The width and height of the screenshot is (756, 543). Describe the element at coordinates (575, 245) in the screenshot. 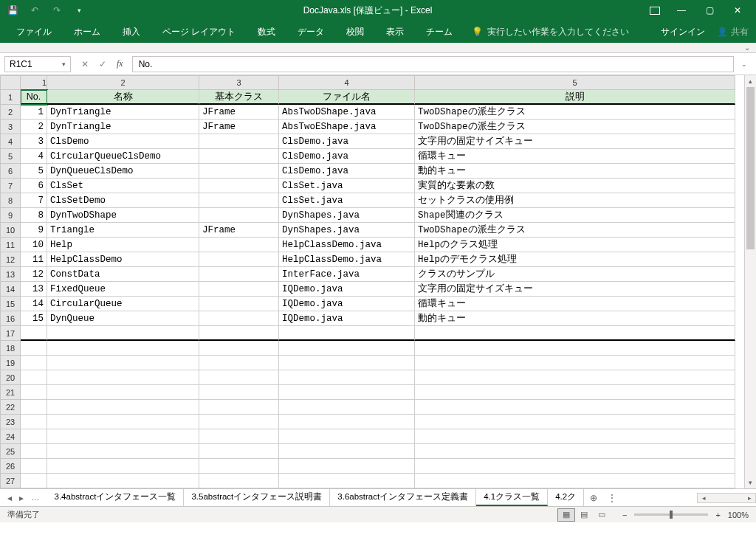

I see `cell: Helpのクラス処理` at that location.